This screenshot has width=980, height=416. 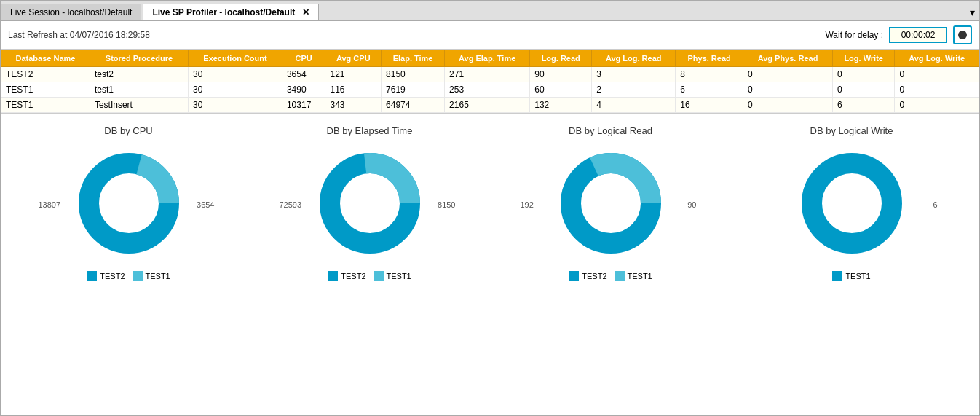 I want to click on col-stored-procedure: Stored Procedure, so click(x=138, y=58).